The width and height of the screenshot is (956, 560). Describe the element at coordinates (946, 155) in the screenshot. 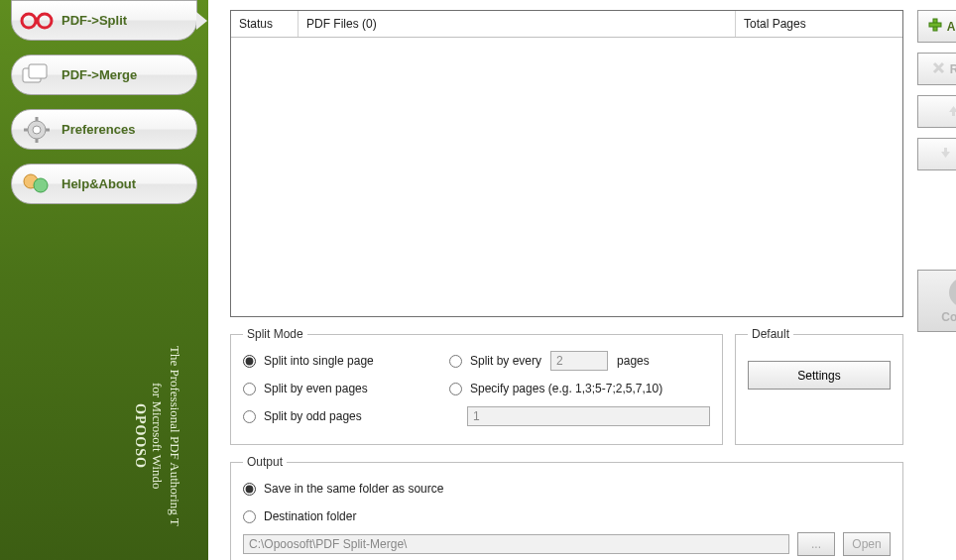

I see `arrow-down-icon` at that location.